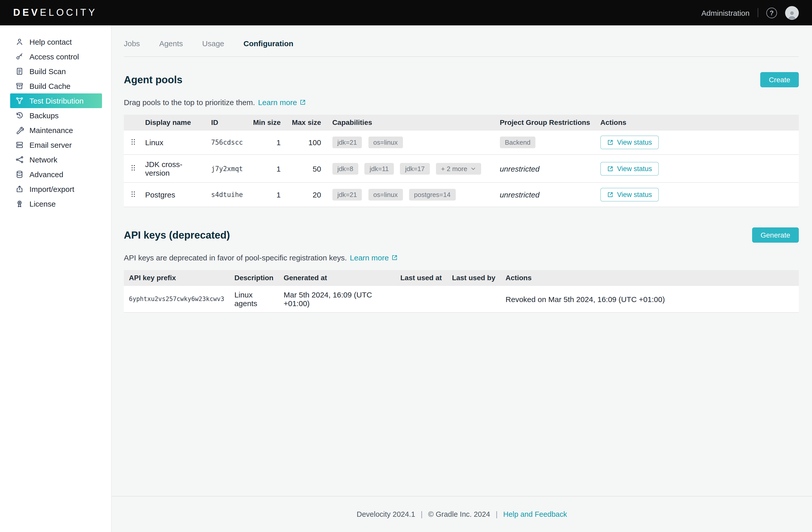 Image resolution: width=812 pixels, height=532 pixels. I want to click on pool-max-size: 50, so click(307, 169).